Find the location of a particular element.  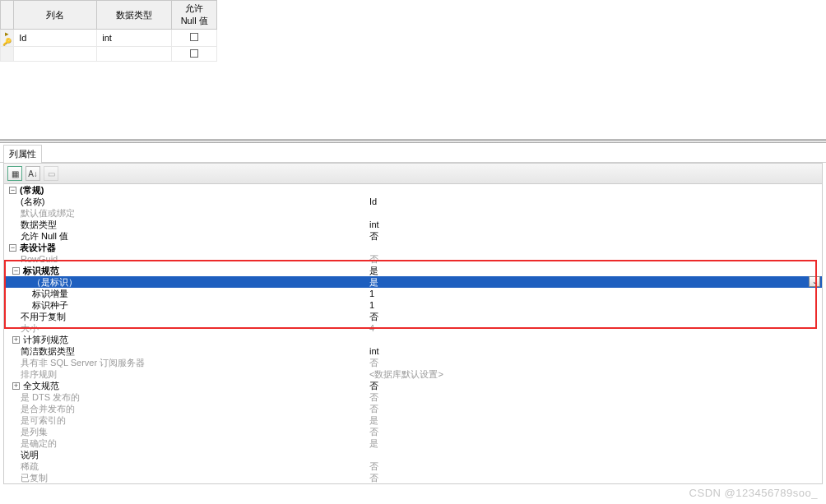

prop-collation: 排序规则 <数据库默认设置> is located at coordinates (413, 374).